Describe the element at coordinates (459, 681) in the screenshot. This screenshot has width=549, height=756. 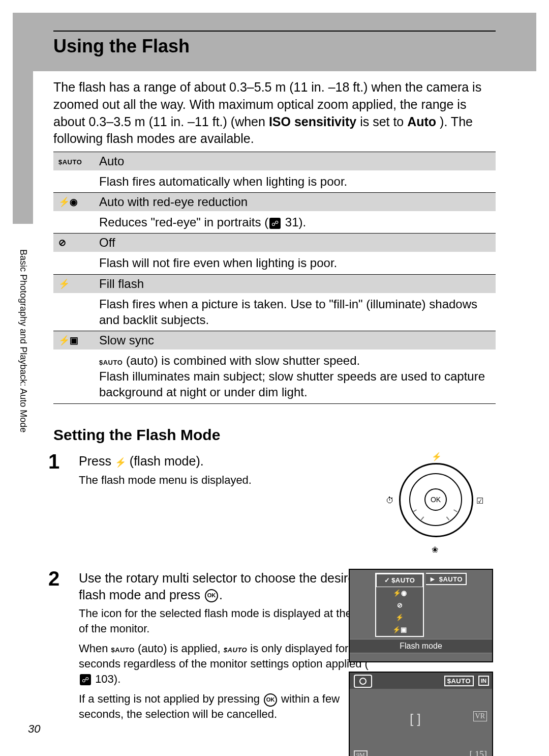
I see `auto-flash-indicator: $AUTO` at that location.